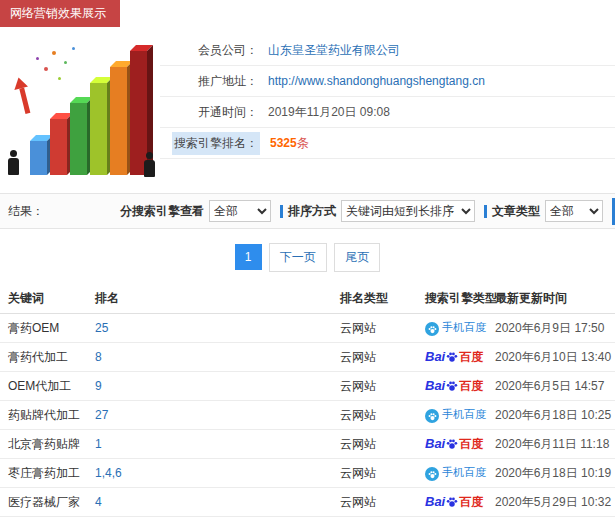 The height and width of the screenshot is (520, 615). Describe the element at coordinates (382, 298) in the screenshot. I see `header-rank-type: 排名类型` at that location.